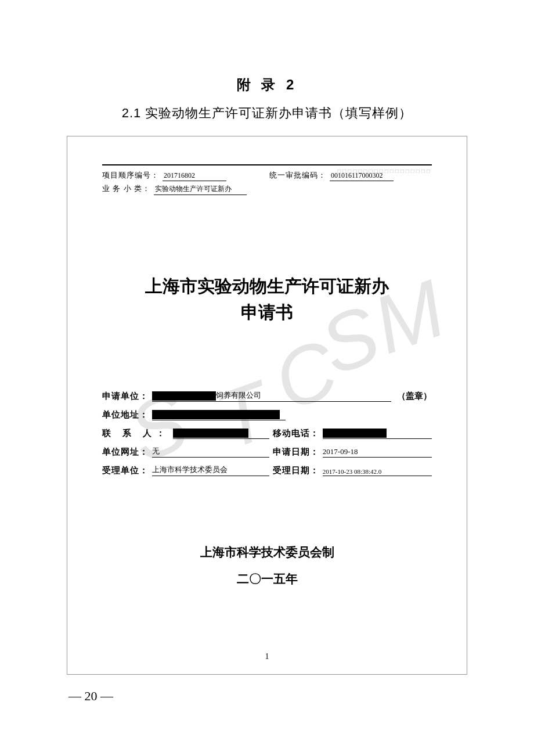 The height and width of the screenshot is (756, 534). What do you see at coordinates (267, 566) in the screenshot?
I see `issuer-block: 上海市科学技术委员会制 二〇一五年` at bounding box center [267, 566].